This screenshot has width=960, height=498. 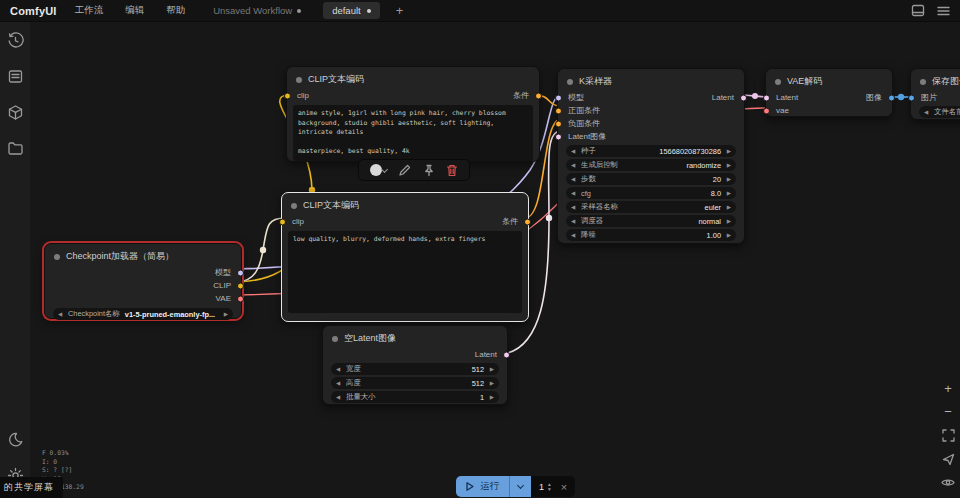 I want to click on menu-edit: 编辑, so click(x=134, y=10).